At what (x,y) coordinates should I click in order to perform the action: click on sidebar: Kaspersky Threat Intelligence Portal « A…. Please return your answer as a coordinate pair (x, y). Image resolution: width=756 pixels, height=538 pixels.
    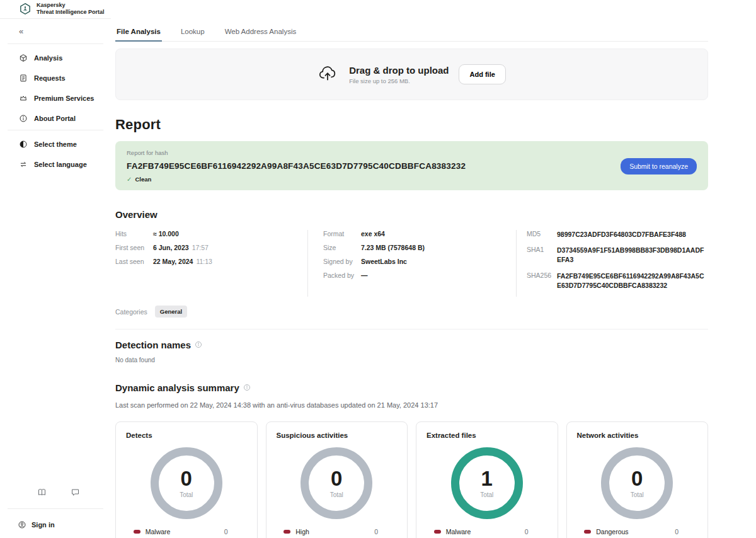
    Looking at the image, I should click on (55, 269).